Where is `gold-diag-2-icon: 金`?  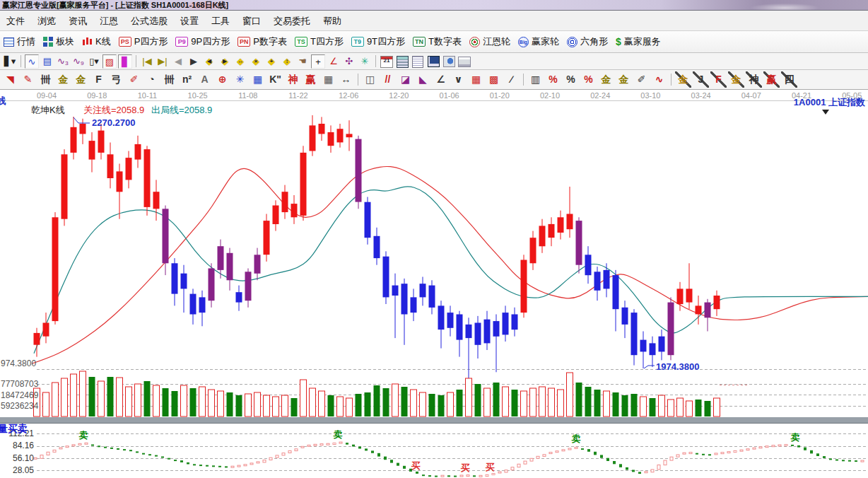 gold-diag-2-icon: 金 is located at coordinates (737, 79).